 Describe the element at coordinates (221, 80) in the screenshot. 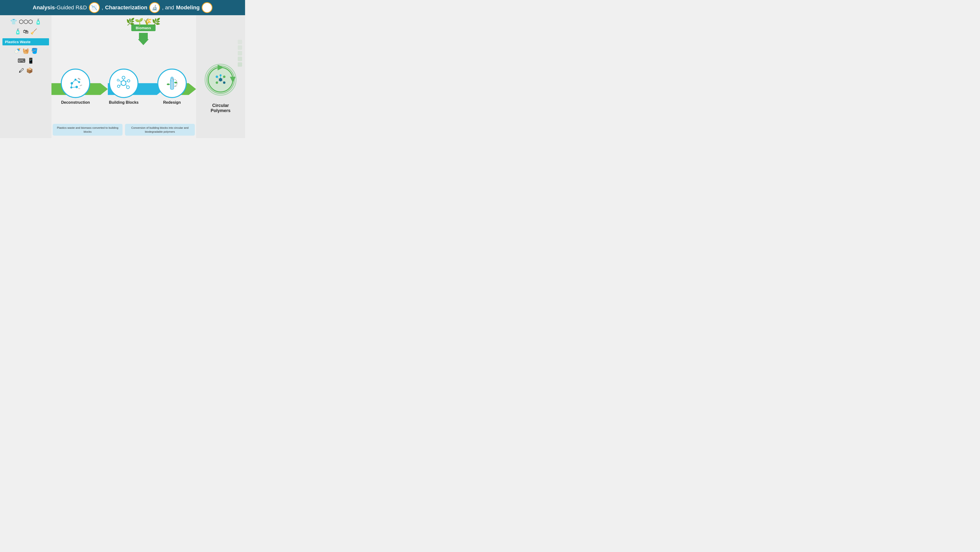

I see `circular-polymers-svg` at that location.